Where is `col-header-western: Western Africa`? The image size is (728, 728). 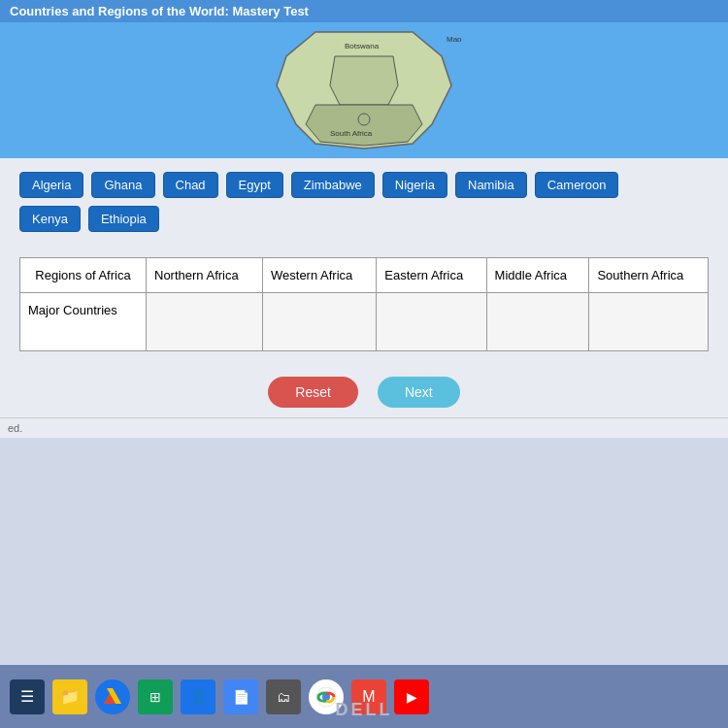 col-header-western: Western Africa is located at coordinates (320, 276).